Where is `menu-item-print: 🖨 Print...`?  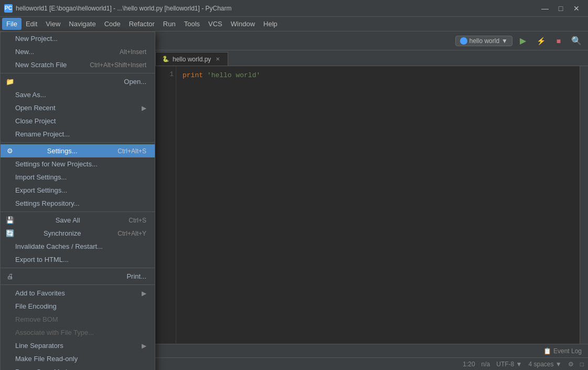 menu-item-print: 🖨 Print... is located at coordinates (78, 276).